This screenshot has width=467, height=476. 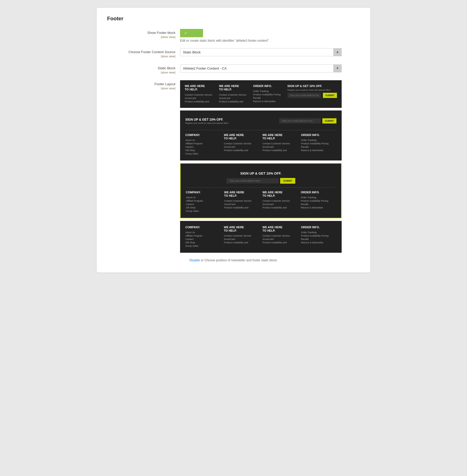 I want to click on static-block-select-wrapper: Athlete2 Footer Content - CA ▼, so click(x=261, y=68).